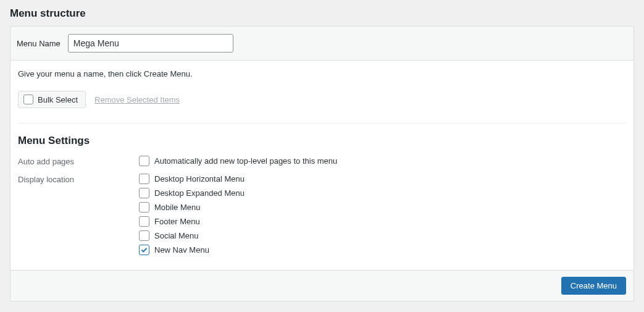 This screenshot has height=312, width=644. What do you see at coordinates (199, 193) in the screenshot?
I see `location-option-label: Desktop Expanded Menu` at bounding box center [199, 193].